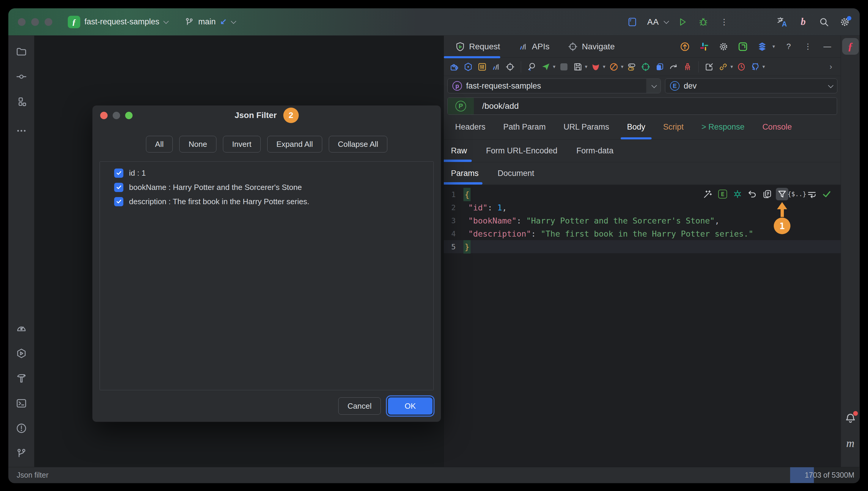 The image size is (868, 491). I want to click on theme-bat-icon, so click(596, 67).